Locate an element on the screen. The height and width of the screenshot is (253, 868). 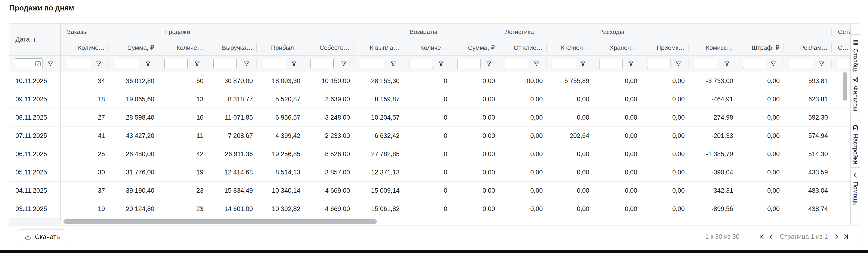
value-cell: 23 is located at coordinates (183, 209).